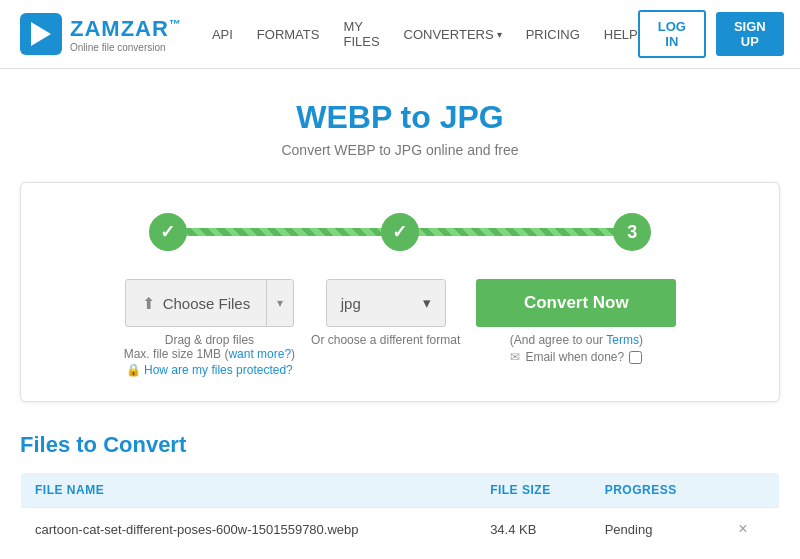  I want to click on col-filename-header: FILE NAME, so click(249, 490).